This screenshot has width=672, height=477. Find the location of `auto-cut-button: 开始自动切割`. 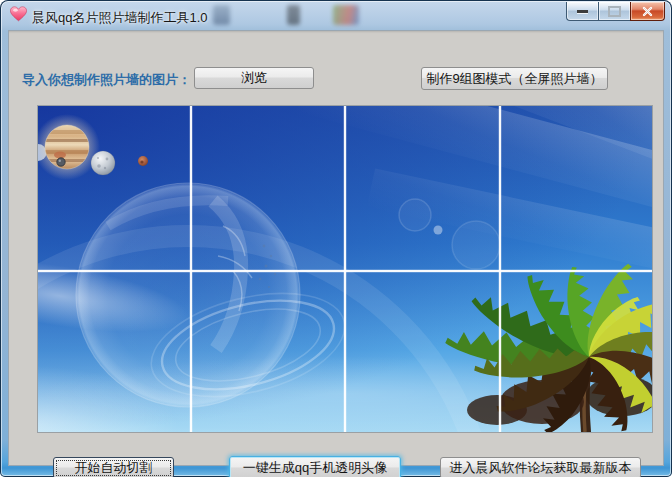

auto-cut-button: 开始自动切割 is located at coordinates (114, 467).